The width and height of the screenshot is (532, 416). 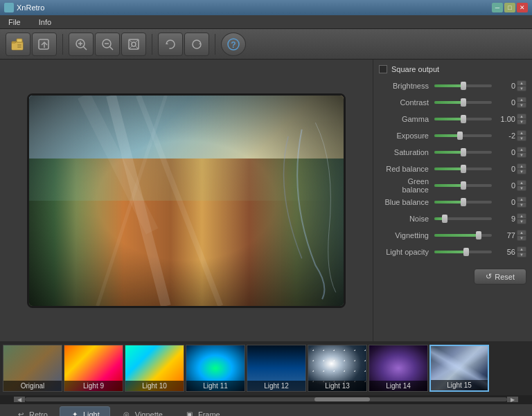 What do you see at coordinates (45, 22) in the screenshot?
I see `menu-info: Info` at bounding box center [45, 22].